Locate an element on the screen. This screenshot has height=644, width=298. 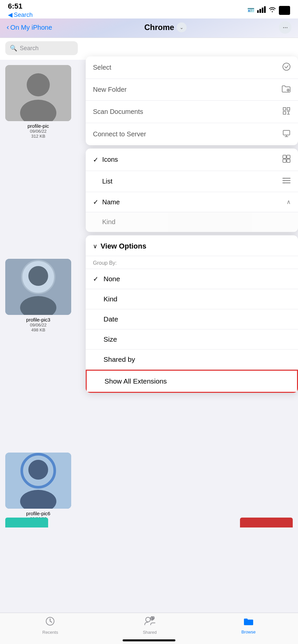
date-label: Date is located at coordinates (111, 319).